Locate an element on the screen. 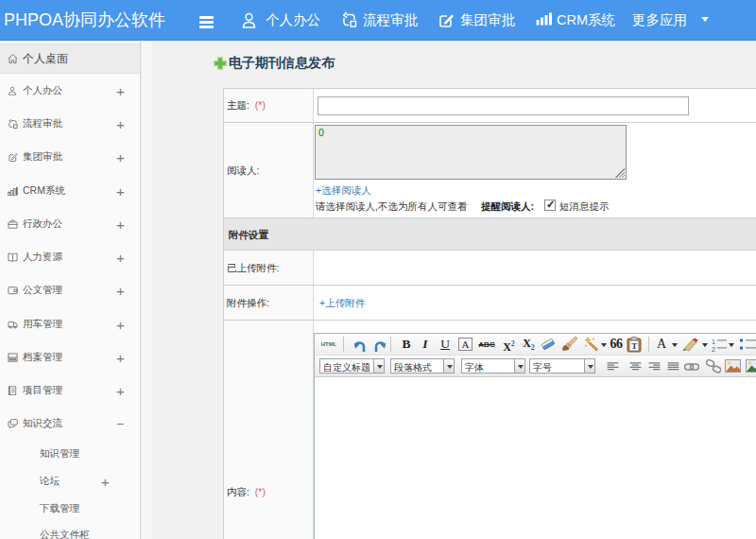  svg-text: T is located at coordinates (634, 346).